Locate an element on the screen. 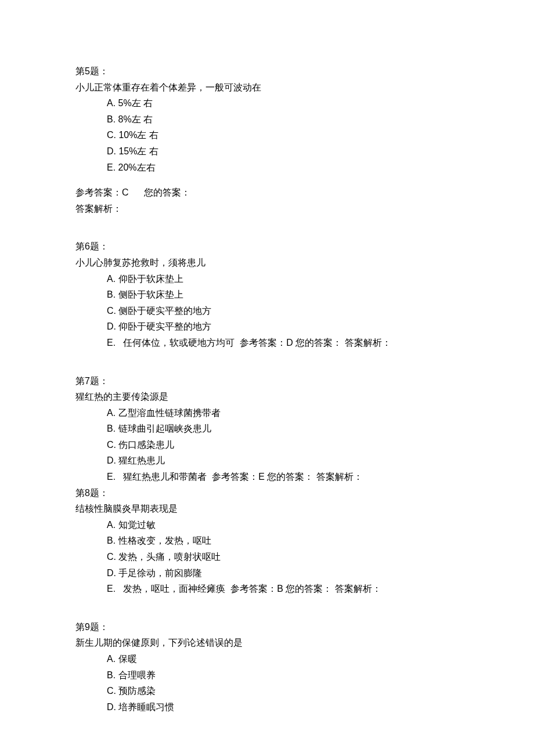 The height and width of the screenshot is (756, 534). question-block: 第7题： 猩红热的主要传染源是 A. 乙型溶血性链球菌携带者 B. 链球曲引起咽… is located at coordinates (267, 429).